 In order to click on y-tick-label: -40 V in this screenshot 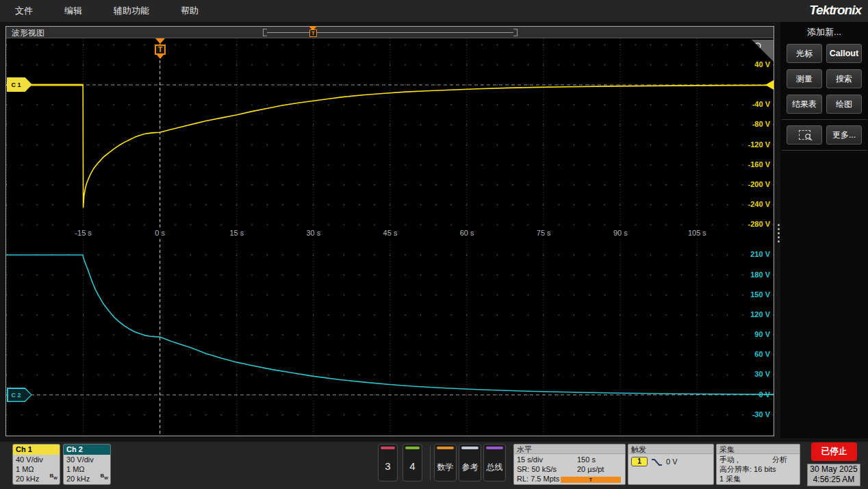, I will do `click(761, 104)`.